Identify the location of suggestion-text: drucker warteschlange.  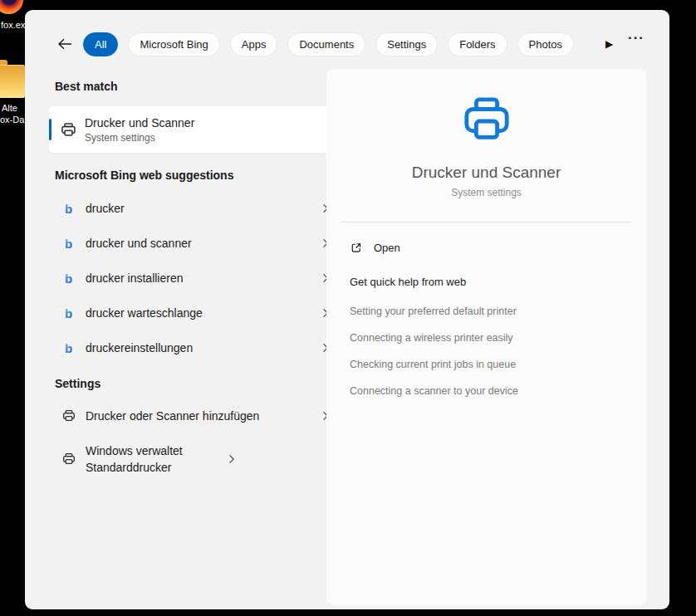
(203, 313).